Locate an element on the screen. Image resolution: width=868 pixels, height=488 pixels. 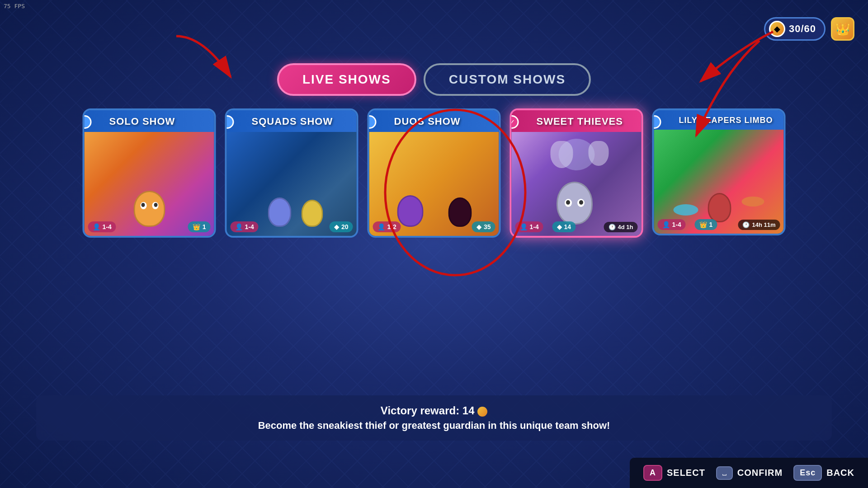
info-bar: Victory reward: 14 Become the sneakiest … is located at coordinates (434, 418).